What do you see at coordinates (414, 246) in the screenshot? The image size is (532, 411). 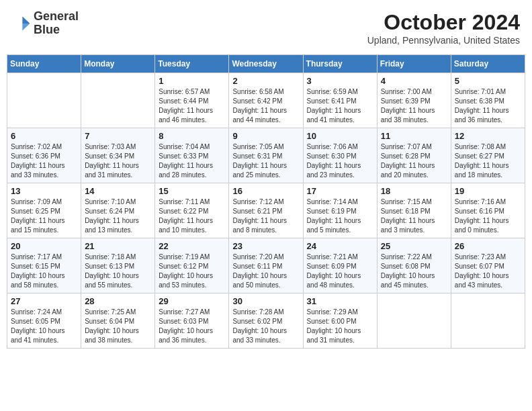 I see `day-number: 25` at bounding box center [414, 246].